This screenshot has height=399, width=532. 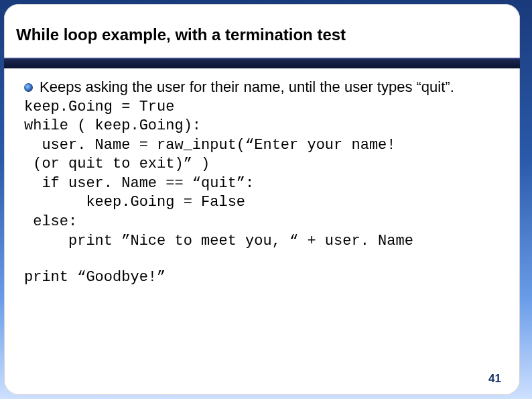 What do you see at coordinates (247, 87) in the screenshot?
I see `bullet-text: Keeps asking the user for their name, un…` at bounding box center [247, 87].